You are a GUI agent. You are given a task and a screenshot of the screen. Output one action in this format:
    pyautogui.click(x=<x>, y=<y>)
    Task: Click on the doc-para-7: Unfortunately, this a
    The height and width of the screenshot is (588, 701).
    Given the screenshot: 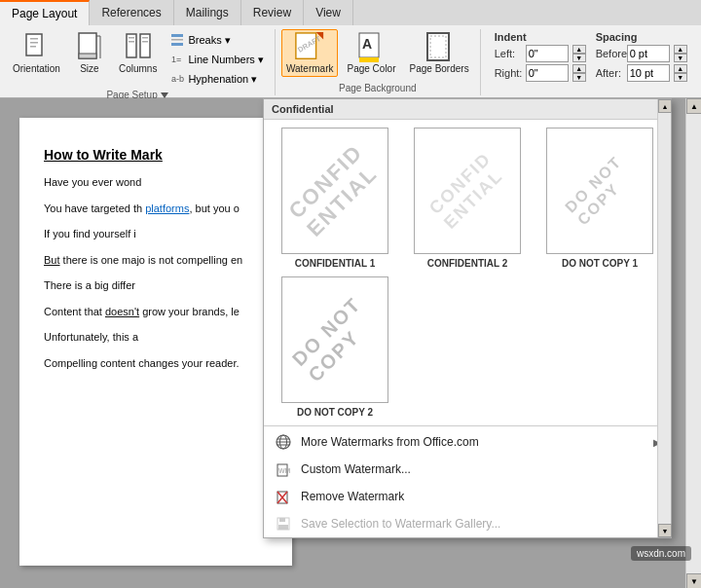 What is the action you would take?
    pyautogui.click(x=156, y=337)
    